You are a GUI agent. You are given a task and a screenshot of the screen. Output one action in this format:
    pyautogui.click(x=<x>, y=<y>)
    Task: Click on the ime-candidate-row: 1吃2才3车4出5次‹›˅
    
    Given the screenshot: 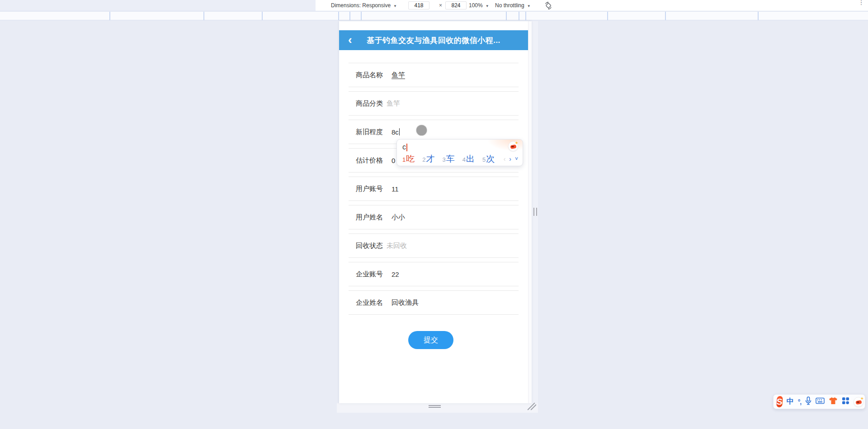 What is the action you would take?
    pyautogui.click(x=460, y=159)
    